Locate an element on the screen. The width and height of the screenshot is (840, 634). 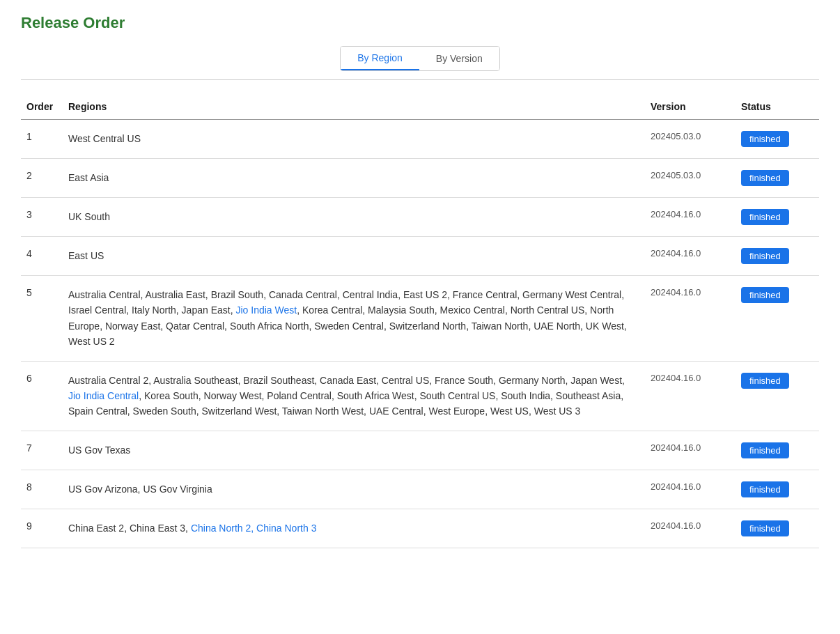
tab-by-region: By Region is located at coordinates (380, 59).